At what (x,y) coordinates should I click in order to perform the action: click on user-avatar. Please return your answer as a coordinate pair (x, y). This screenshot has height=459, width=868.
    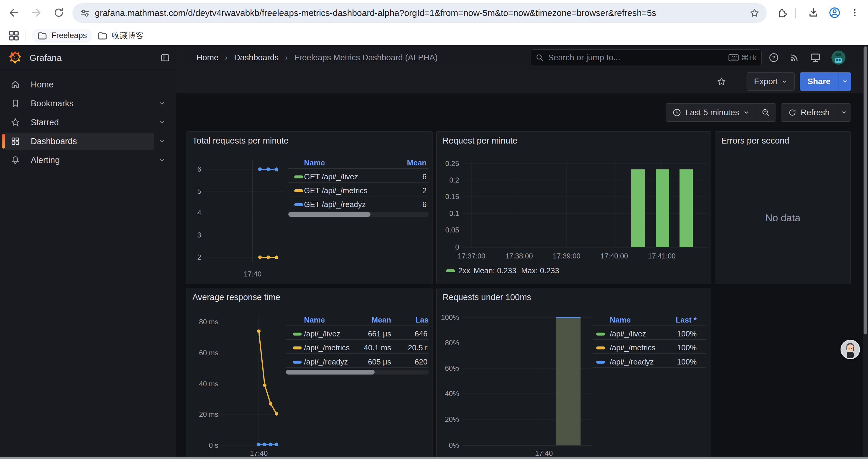
    Looking at the image, I should click on (838, 58).